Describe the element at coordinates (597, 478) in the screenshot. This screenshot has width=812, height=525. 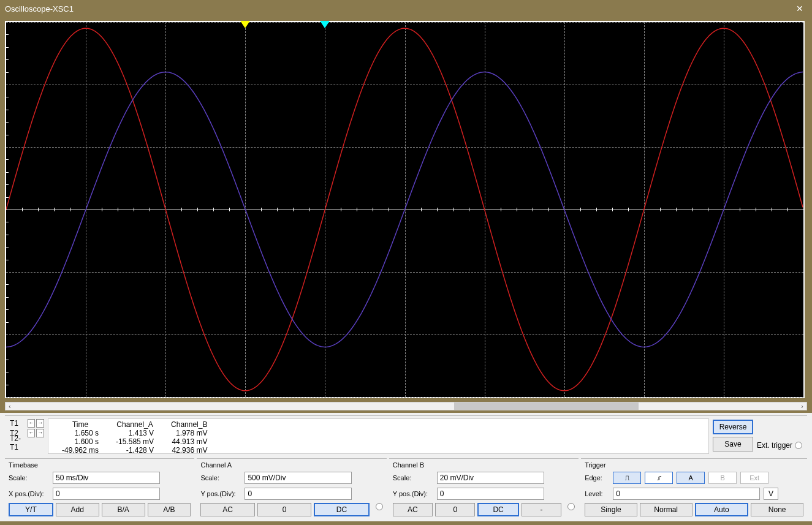
I see `trigger-edge-label: Edge:` at that location.